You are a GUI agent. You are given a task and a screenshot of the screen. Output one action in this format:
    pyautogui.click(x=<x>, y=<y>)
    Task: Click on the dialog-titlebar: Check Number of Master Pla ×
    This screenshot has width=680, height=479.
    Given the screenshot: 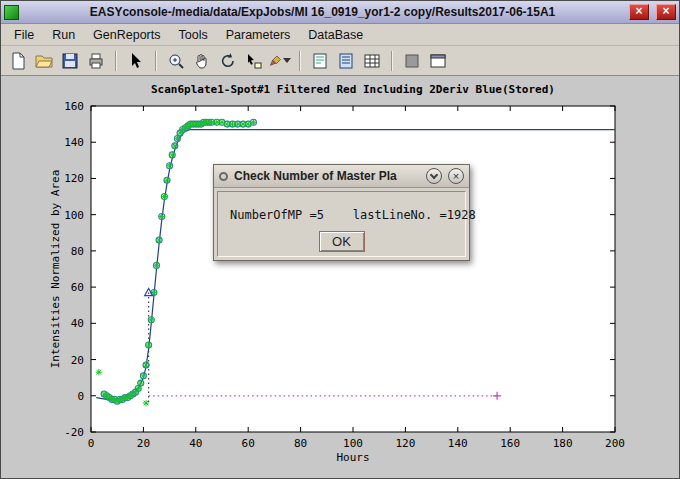 What is the action you would take?
    pyautogui.click(x=342, y=176)
    